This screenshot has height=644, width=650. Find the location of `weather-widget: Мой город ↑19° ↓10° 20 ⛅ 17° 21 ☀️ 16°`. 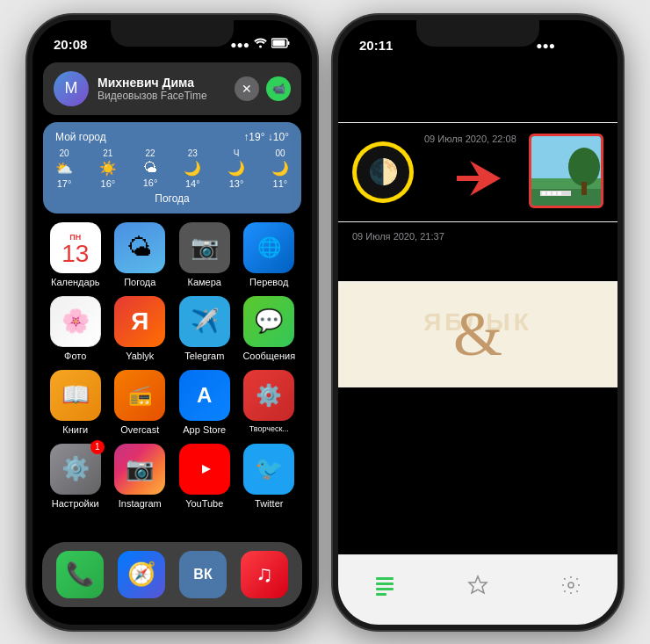

weather-widget: Мой город ↑19° ↓10° 20 ⛅ 17° 21 ☀️ 16° is located at coordinates (172, 168).